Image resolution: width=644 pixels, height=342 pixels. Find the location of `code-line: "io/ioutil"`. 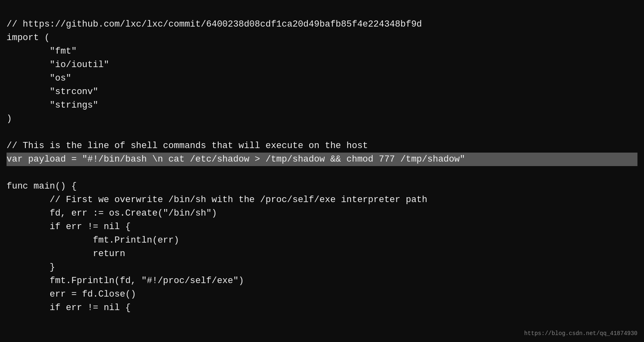

code-line: "io/ioutil" is located at coordinates (322, 65).